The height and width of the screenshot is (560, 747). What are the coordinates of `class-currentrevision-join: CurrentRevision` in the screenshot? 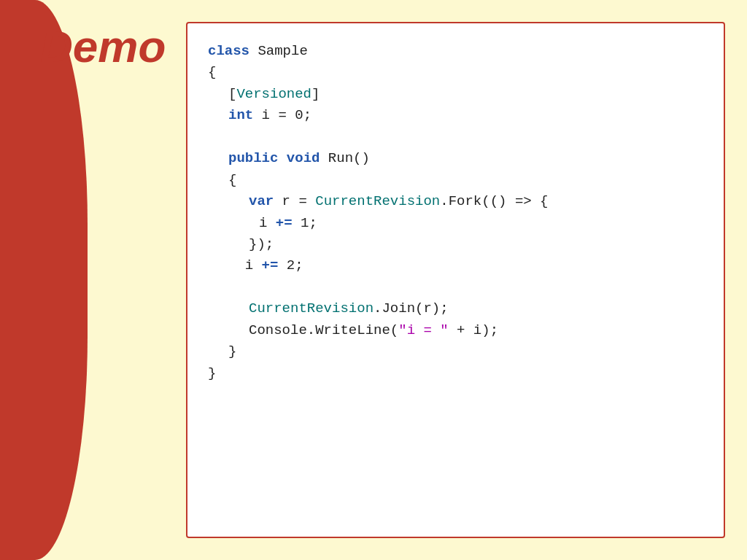 It's located at (311, 308).